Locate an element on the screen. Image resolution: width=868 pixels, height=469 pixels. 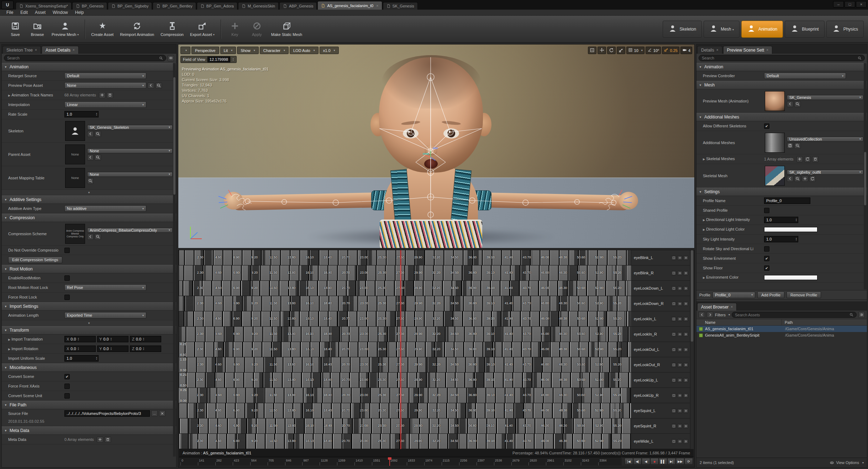
checkbox-rotate-sky-and-directional-li is located at coordinates (767, 249).